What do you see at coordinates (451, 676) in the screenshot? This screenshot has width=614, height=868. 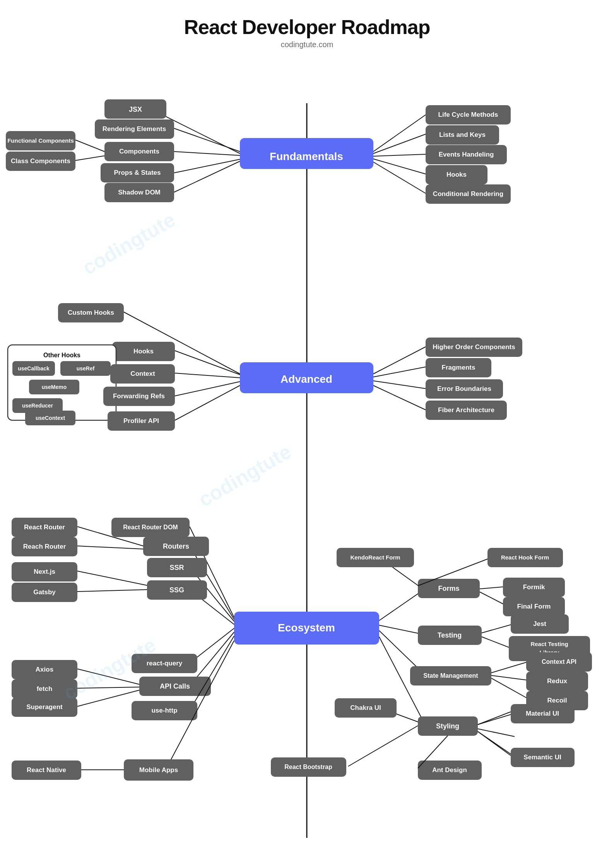 I see `svg-text: State Management` at bounding box center [451, 676].